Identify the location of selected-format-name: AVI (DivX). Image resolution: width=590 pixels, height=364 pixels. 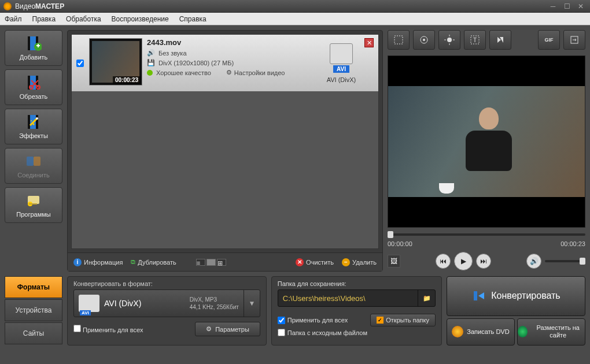
(147, 303).